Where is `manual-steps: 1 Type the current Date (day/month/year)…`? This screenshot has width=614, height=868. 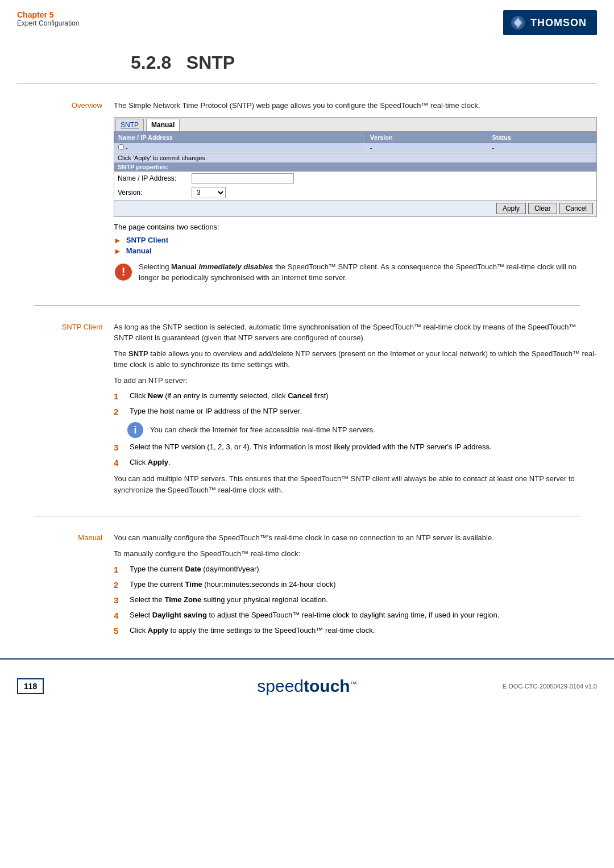 manual-steps: 1 Type the current Date (day/month/year)… is located at coordinates (355, 600).